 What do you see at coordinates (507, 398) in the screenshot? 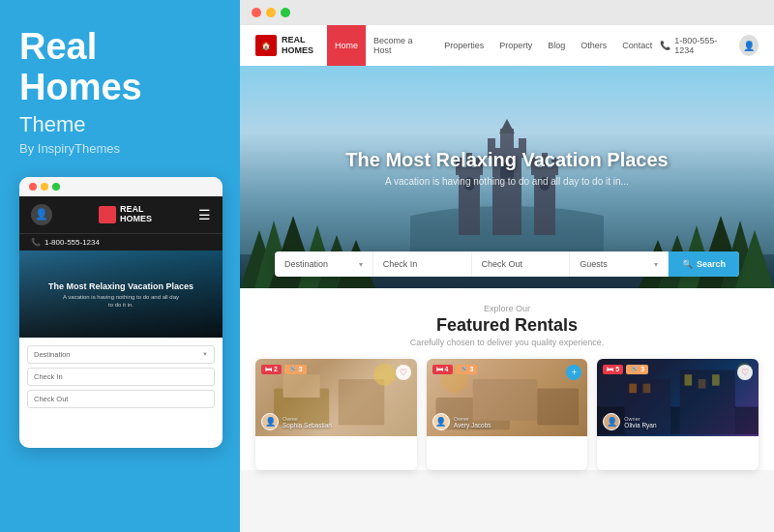
I see `card-2-image: 🛏 4 🚿 3 + 👤 Owner Avery Jacobs` at bounding box center [507, 398].